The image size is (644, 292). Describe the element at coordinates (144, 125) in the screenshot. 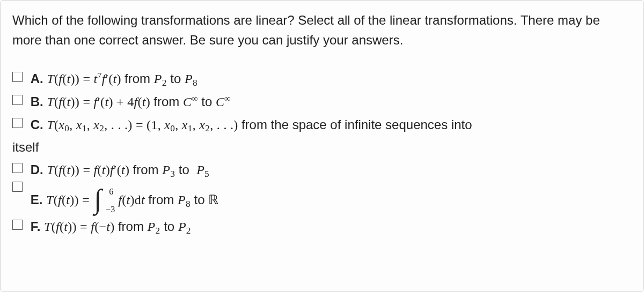

I see `option-c-math: T(x0, x1, x2, . . .) = (1, x0, x1, x2, .…` at that location.